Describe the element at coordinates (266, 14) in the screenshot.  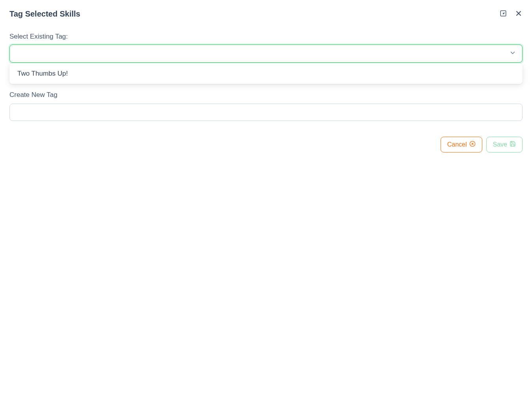
I see `modal-header: Tag Selected Skills` at that location.